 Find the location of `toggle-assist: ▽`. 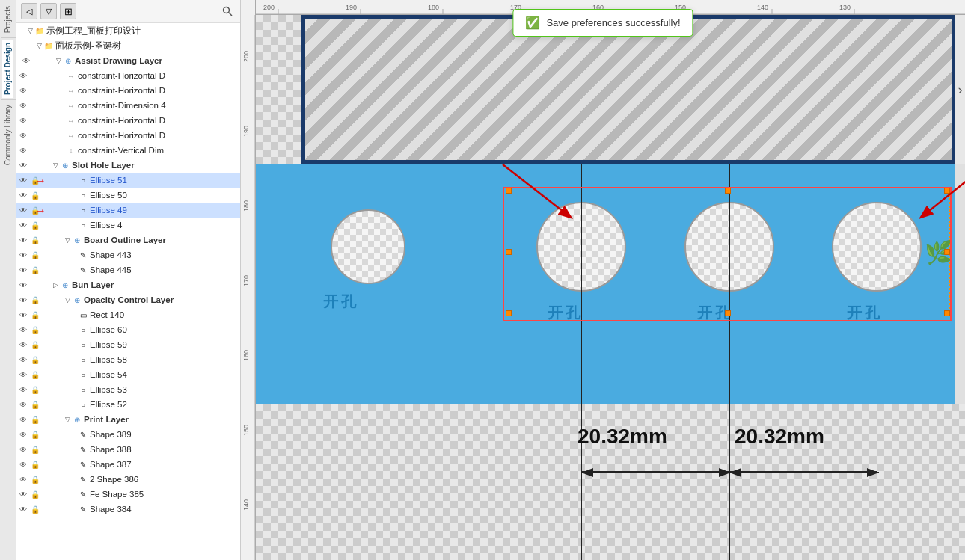

toggle-assist: ▽ is located at coordinates (58, 61).